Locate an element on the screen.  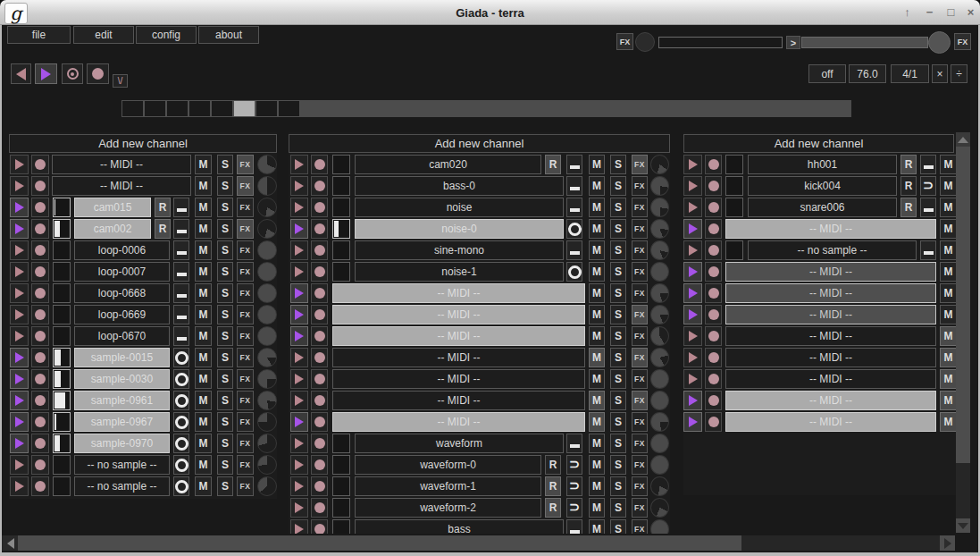
channel-name-button: cam002 is located at coordinates (113, 229).